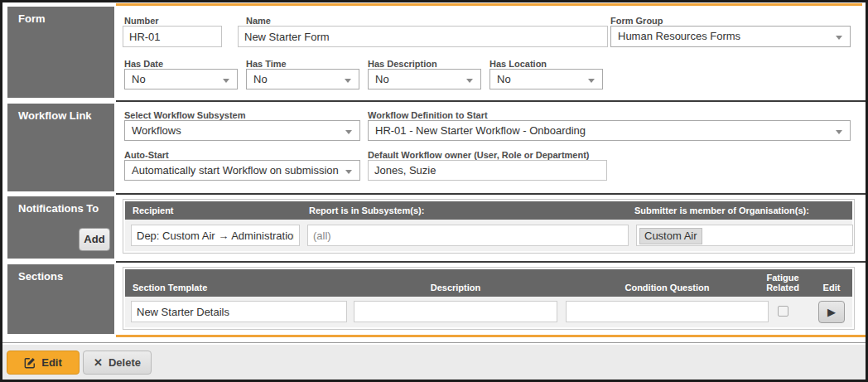  What do you see at coordinates (468, 235) in the screenshot?
I see `subsystems-input` at bounding box center [468, 235].